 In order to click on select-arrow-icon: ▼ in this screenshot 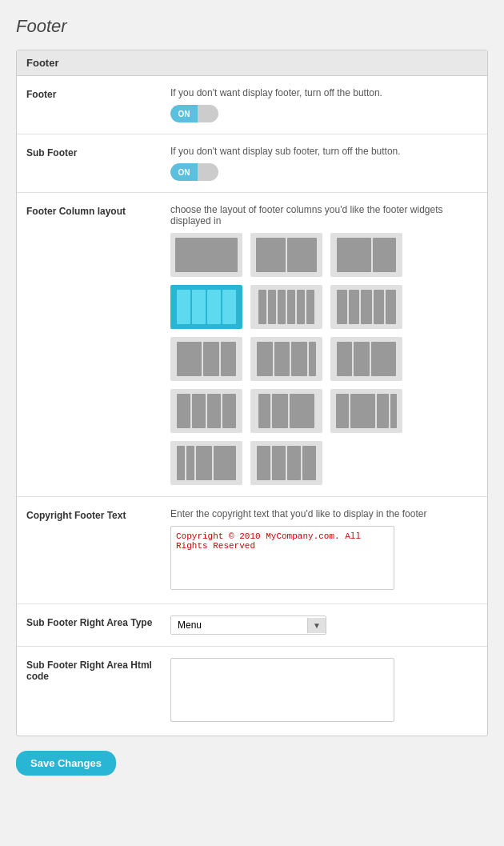, I will do `click(317, 626)`.